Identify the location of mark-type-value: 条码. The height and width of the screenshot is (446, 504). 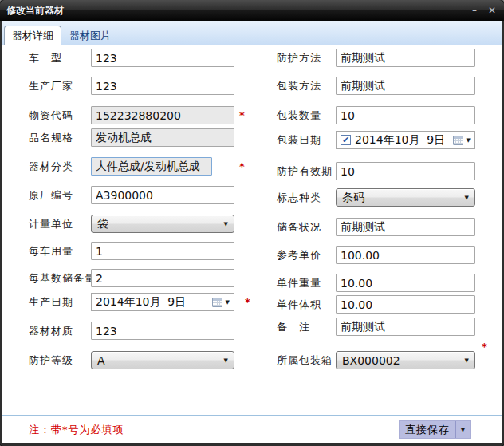
(353, 198).